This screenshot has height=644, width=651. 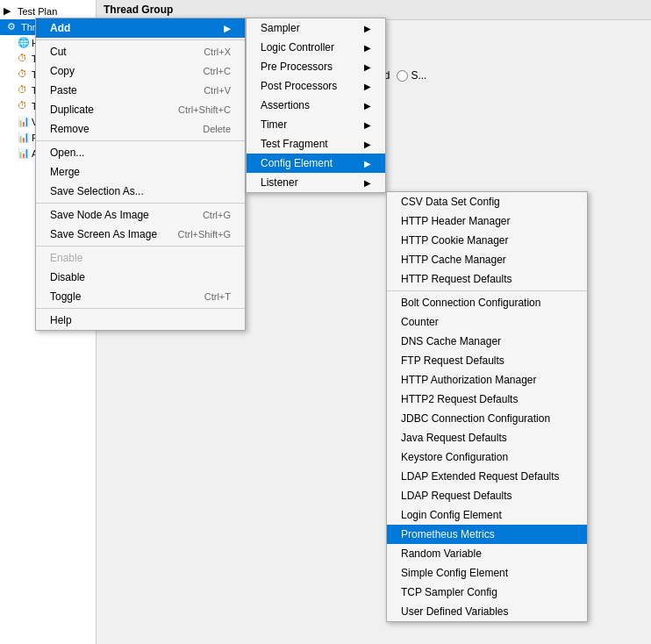 What do you see at coordinates (316, 105) in the screenshot?
I see `context-menu-2: Sampler ▶ Logic Controller ▶ Pre Process…` at bounding box center [316, 105].